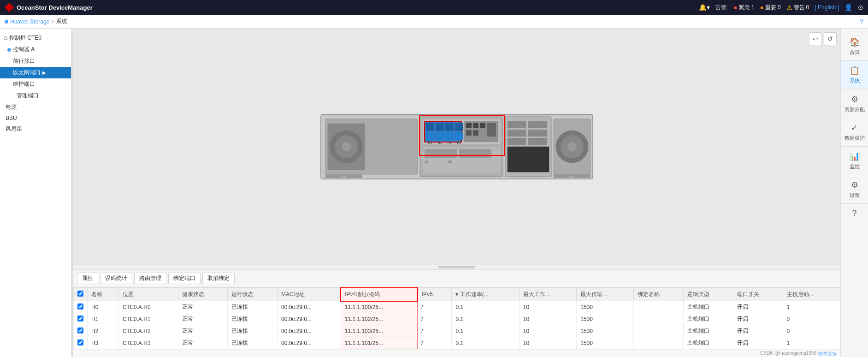 The height and width of the screenshot is (357, 868). I want to click on cell-position: CTE0.A.H2, so click(148, 331).